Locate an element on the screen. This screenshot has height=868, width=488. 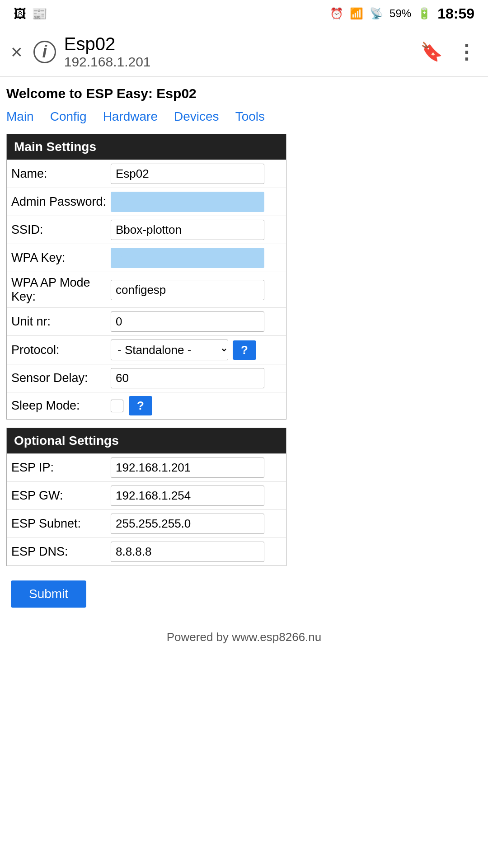
sleep-mode-row: Sleep Mode: ? is located at coordinates (146, 406).